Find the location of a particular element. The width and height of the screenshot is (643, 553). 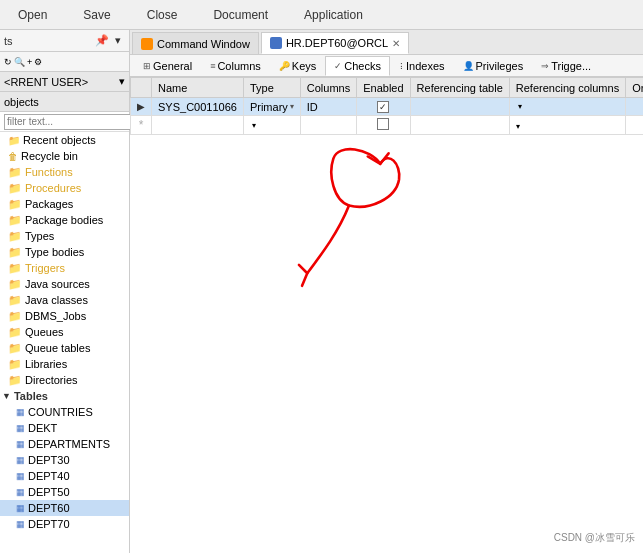

tree-item-procedures: 📁 Procedures is located at coordinates (64, 188).